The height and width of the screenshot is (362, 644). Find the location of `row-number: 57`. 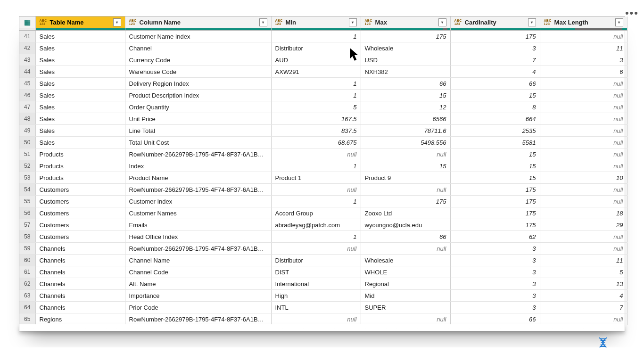

row-number: 57 is located at coordinates (27, 225).